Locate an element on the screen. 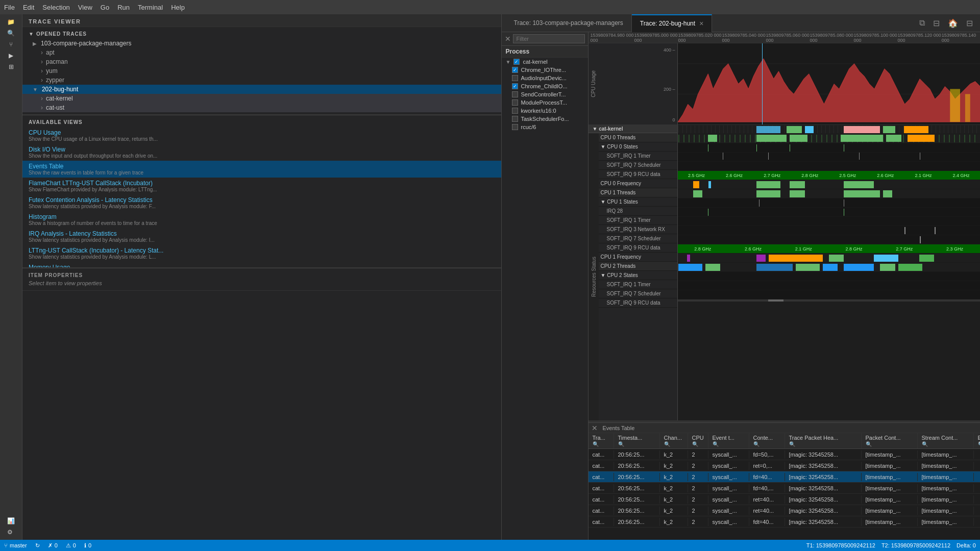 This screenshot has height=551, width=980. cpu0-states-label: ▼ CPU 0 States is located at coordinates (638, 147).